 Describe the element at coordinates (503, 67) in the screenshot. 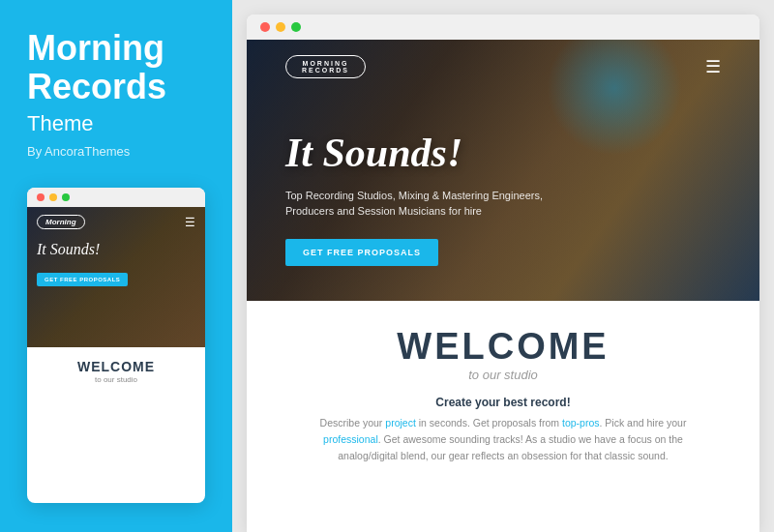

I see `hero-nav: Morning RECORDS ☰` at that location.